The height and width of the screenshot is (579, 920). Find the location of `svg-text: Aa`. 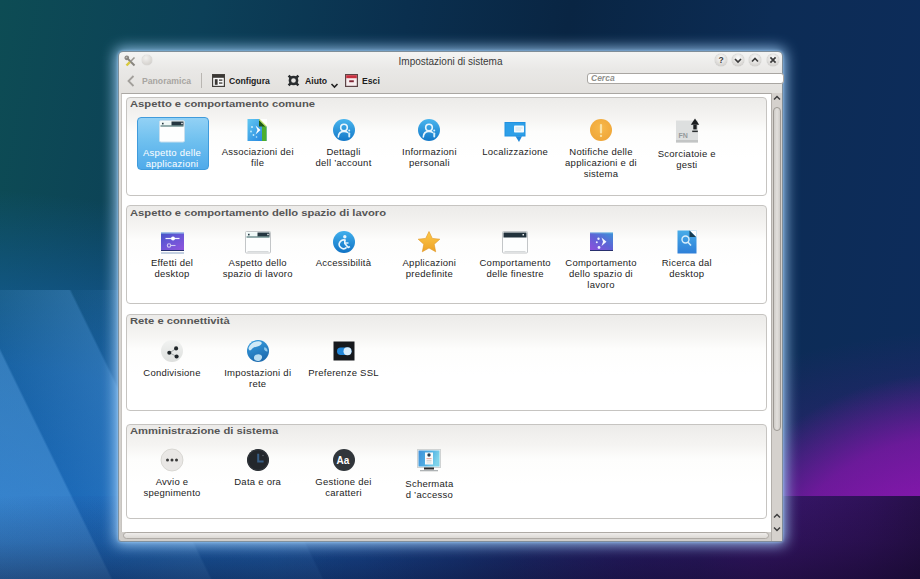

svg-text: Aa is located at coordinates (342, 460).